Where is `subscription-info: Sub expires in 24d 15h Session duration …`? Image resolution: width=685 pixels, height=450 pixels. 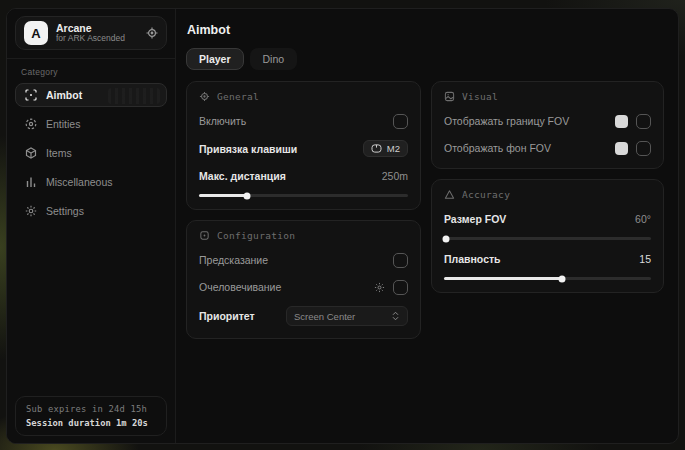
subscription-info: Sub expires in 24d 15h Session duration … is located at coordinates (91, 416).